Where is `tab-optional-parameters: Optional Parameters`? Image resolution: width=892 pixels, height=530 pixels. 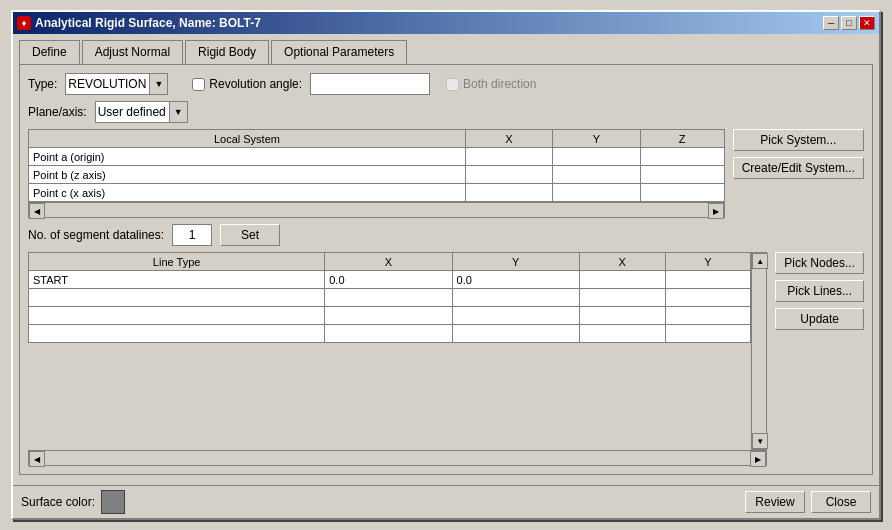
tab-optional-parameters: Optional Parameters is located at coordinates (339, 52).